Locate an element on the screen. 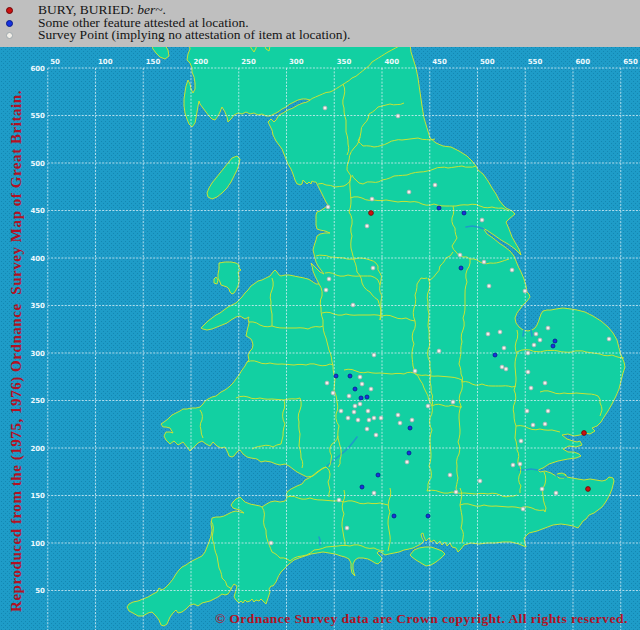 The image size is (640, 630). grid-label-left: 350 is located at coordinates (38, 306).